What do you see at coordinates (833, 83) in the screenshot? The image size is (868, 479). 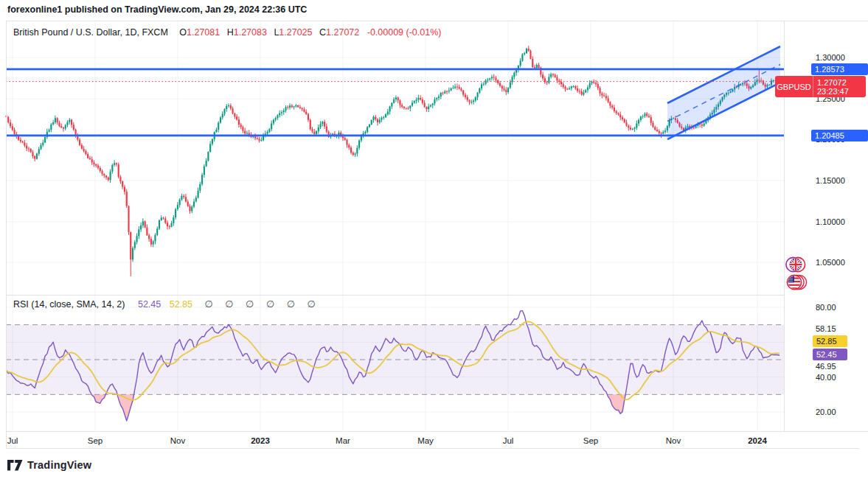 I see `last-price-value: 1.27072` at bounding box center [833, 83].